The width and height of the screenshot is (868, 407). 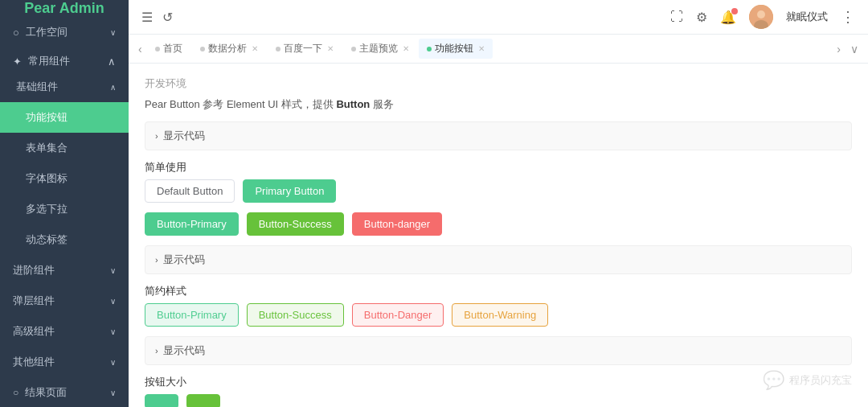 I want to click on menu-icon: ☰, so click(x=147, y=18).